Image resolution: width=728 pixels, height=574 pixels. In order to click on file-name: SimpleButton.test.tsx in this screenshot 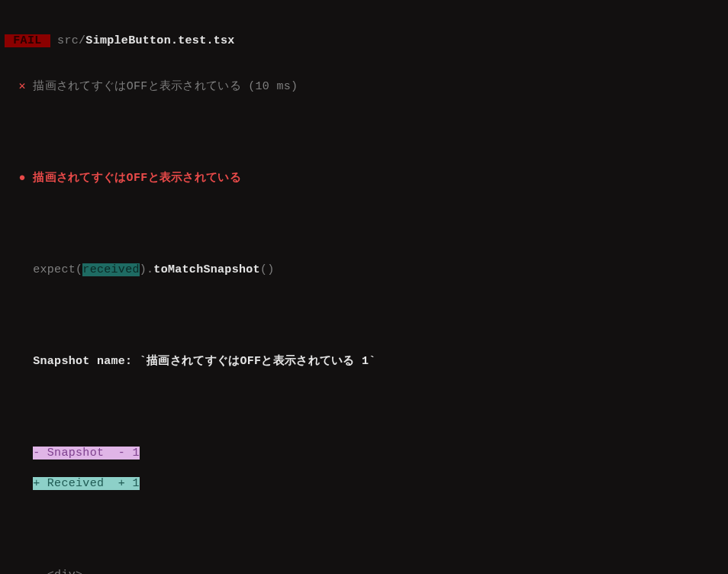, I will do `click(160, 41)`.